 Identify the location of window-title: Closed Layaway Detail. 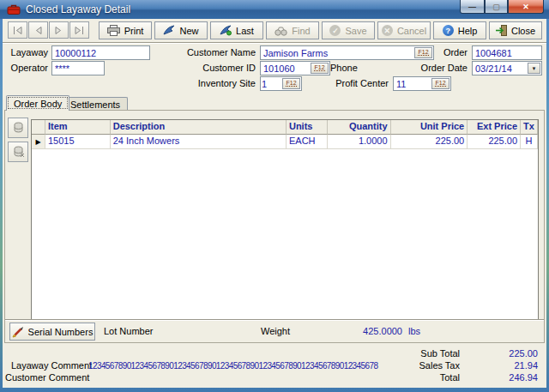
(78, 9).